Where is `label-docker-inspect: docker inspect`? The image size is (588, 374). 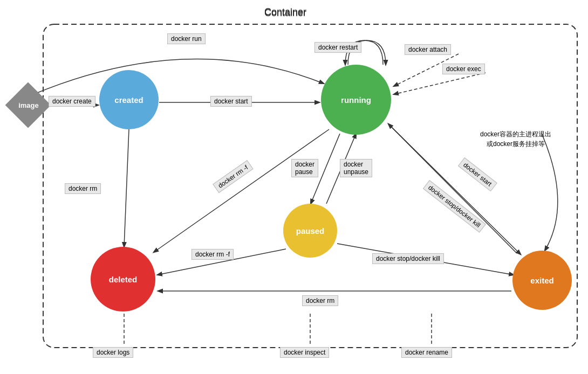
label-docker-inspect: docker inspect is located at coordinates (304, 352).